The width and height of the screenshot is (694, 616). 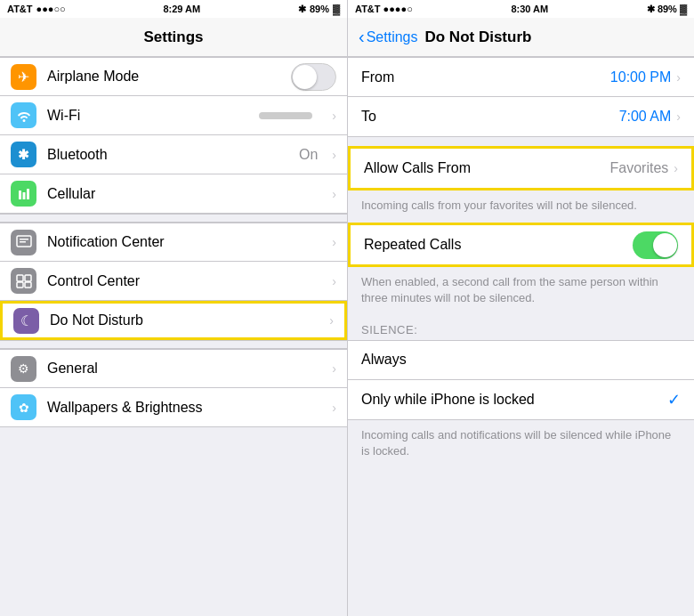 I want to click on allow-calls-chevron: ›, so click(x=676, y=168).